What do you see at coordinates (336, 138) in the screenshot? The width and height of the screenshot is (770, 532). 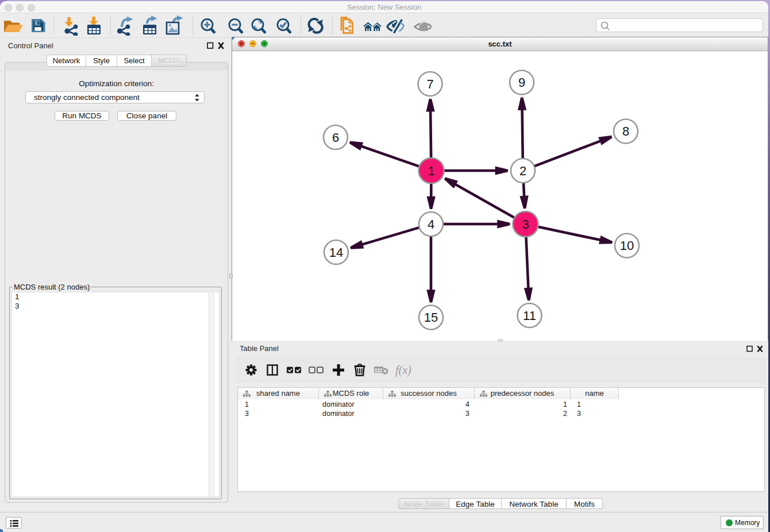 I see `svg-text: 6` at bounding box center [336, 138].